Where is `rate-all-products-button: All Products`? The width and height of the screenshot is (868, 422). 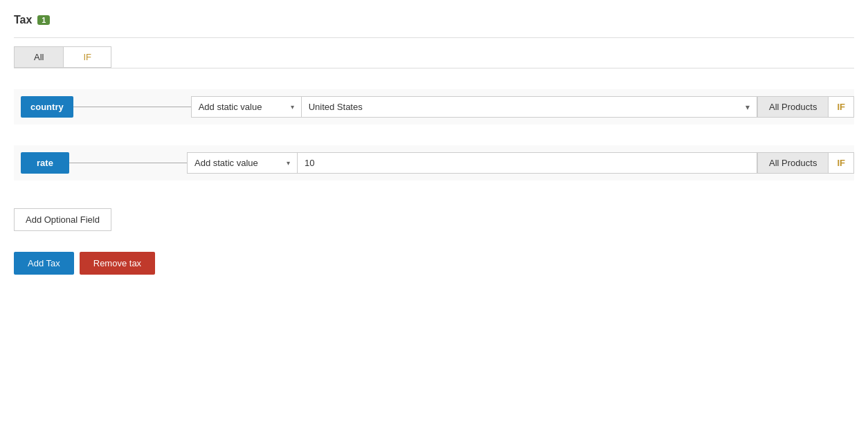
rate-all-products-button: All Products is located at coordinates (793, 163).